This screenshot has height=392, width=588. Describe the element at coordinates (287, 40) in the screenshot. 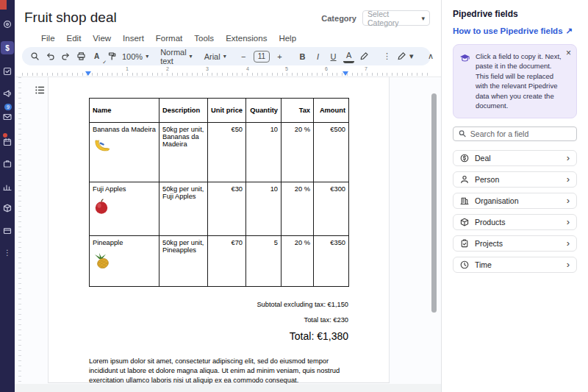

I see `menu-help: Help` at that location.